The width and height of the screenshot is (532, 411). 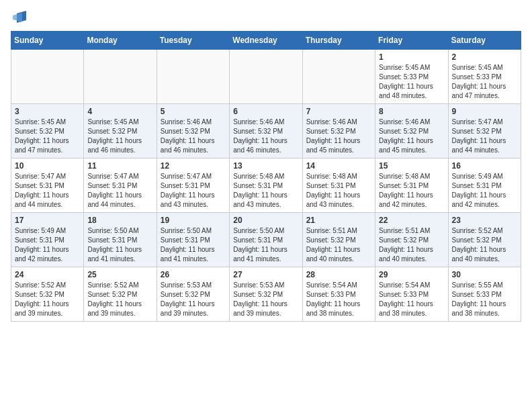 What do you see at coordinates (411, 275) in the screenshot?
I see `day-number: 29` at bounding box center [411, 275].